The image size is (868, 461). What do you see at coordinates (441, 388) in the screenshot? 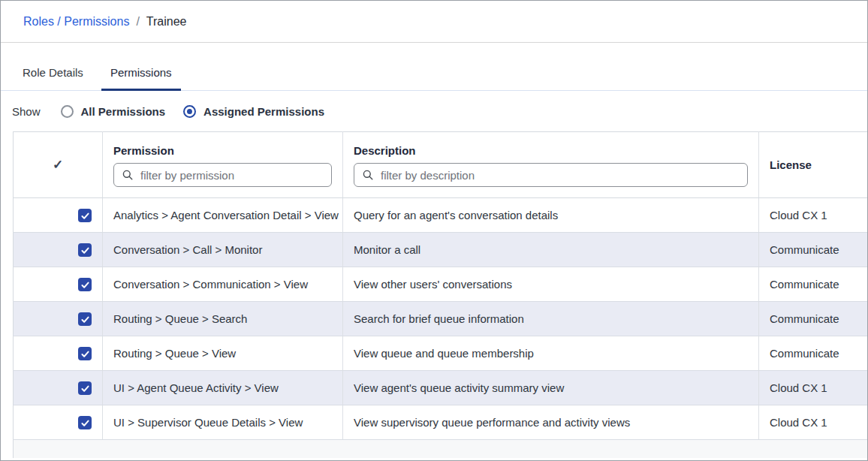
I see `table-row: UI > Agent Queue Activity > ViewView age…` at bounding box center [441, 388].